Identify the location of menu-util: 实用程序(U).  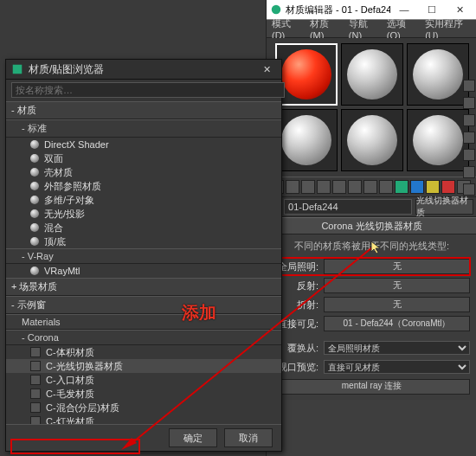
(448, 29).